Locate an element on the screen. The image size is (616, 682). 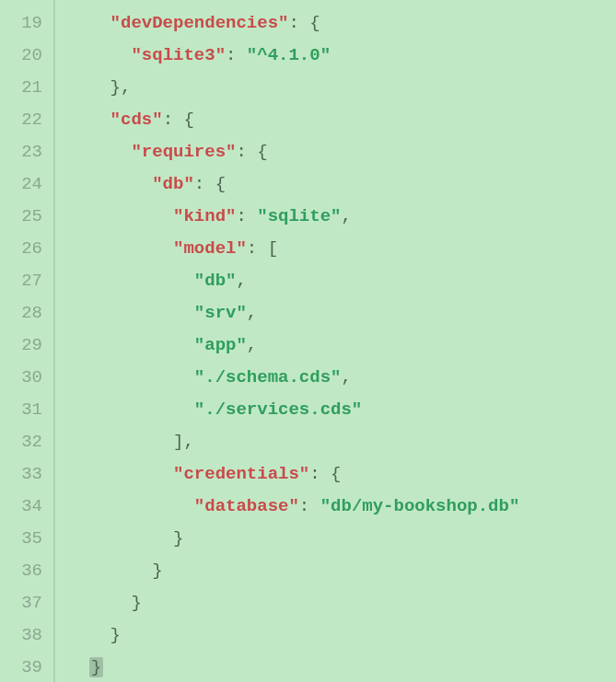
json-punct: }, is located at coordinates (122, 87).